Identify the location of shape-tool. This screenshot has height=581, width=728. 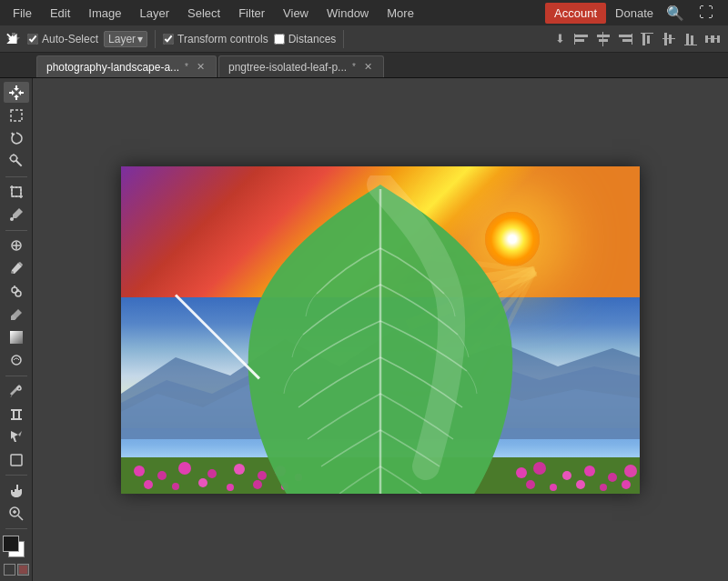
(16, 460).